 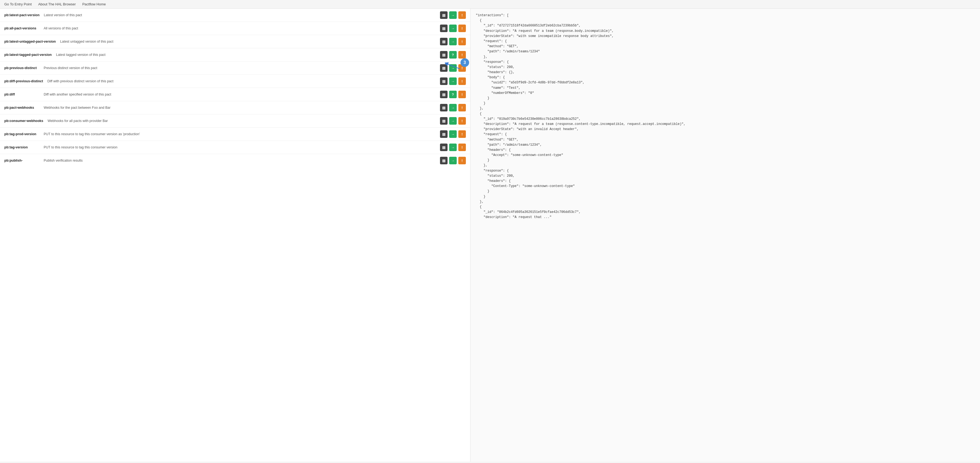 I want to click on link-description: Latest untagged version of this pact, so click(x=248, y=42).